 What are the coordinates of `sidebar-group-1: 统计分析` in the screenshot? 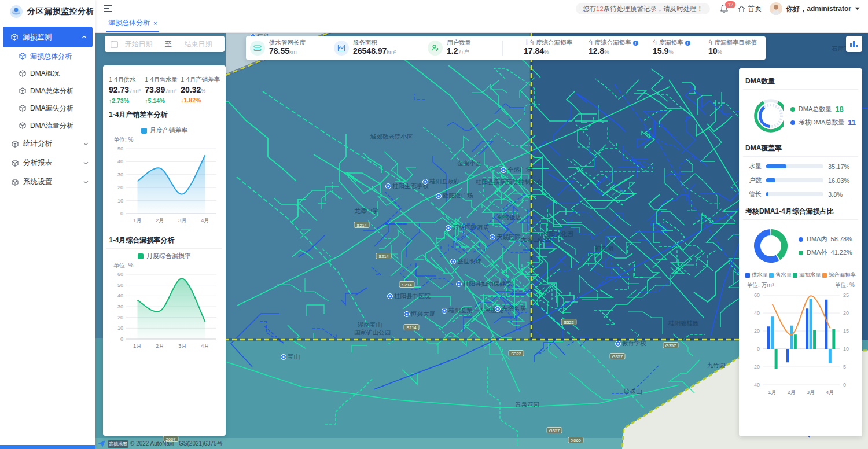 It's located at (47, 143).